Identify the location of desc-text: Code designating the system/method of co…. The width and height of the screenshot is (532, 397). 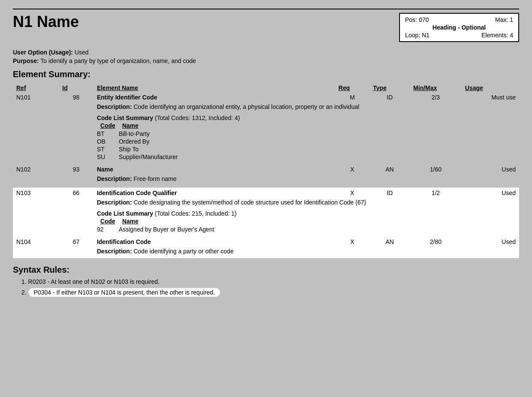
(249, 202).